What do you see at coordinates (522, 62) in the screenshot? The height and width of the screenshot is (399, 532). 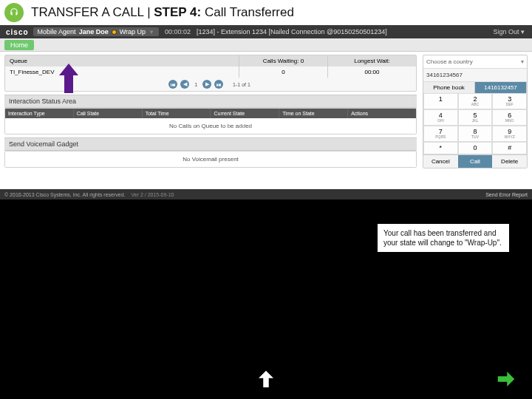 I see `chevron-down-icon: ▾` at bounding box center [522, 62].